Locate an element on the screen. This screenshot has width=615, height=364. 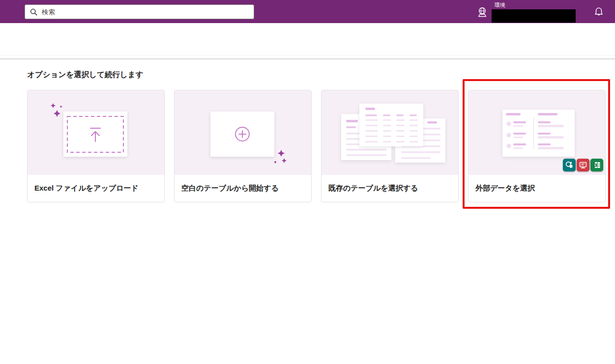
sharepoint-icon is located at coordinates (569, 165).